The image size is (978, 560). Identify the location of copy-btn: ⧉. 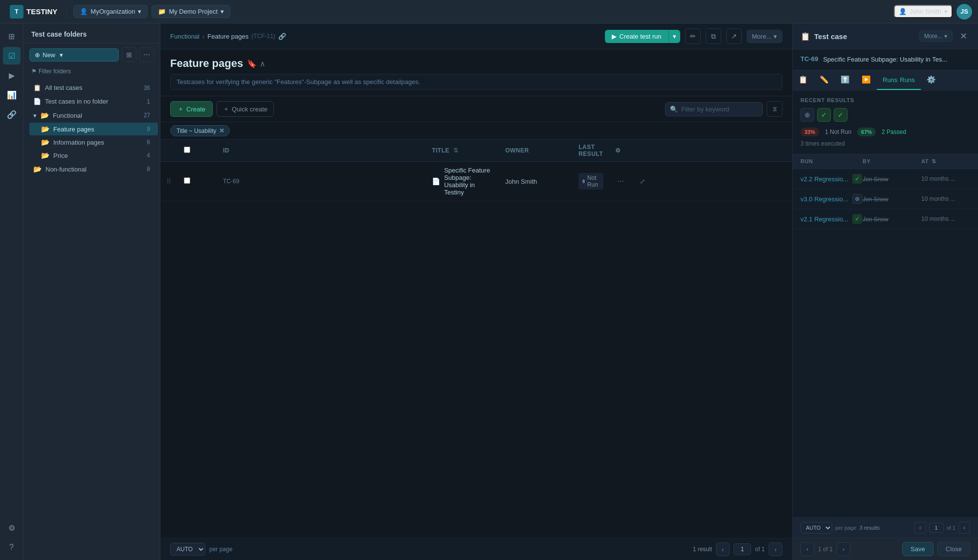
(713, 36).